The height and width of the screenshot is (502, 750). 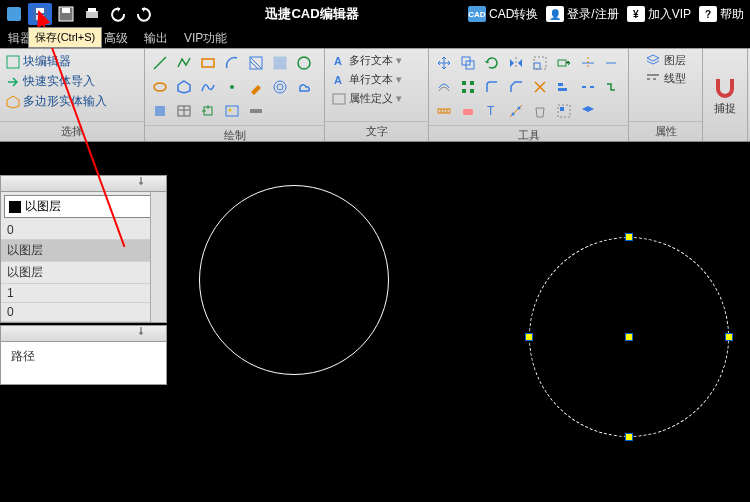 I want to click on menu-vip: VIP功能, so click(x=206, y=38).